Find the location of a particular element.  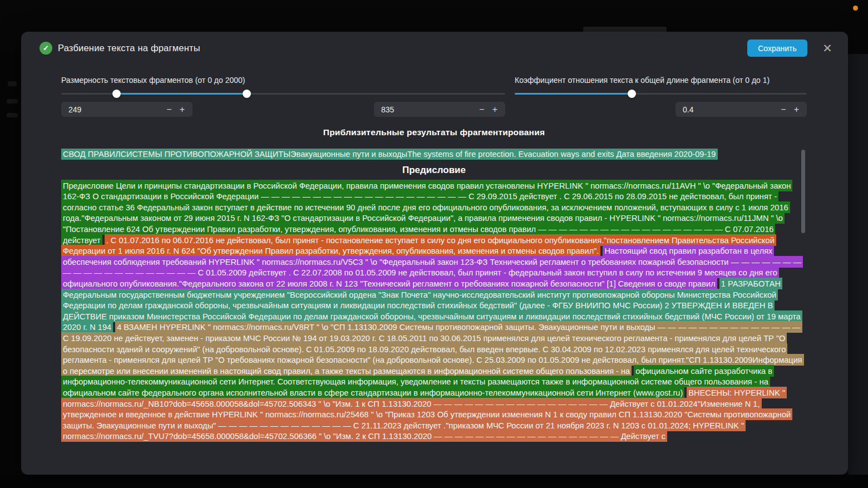

text-fragment: СВОД ПРАВИЛСИСТЕМЫ ПРОТИВОПОЖАРНОЙ ЗАЩИТ… is located at coordinates (389, 154).